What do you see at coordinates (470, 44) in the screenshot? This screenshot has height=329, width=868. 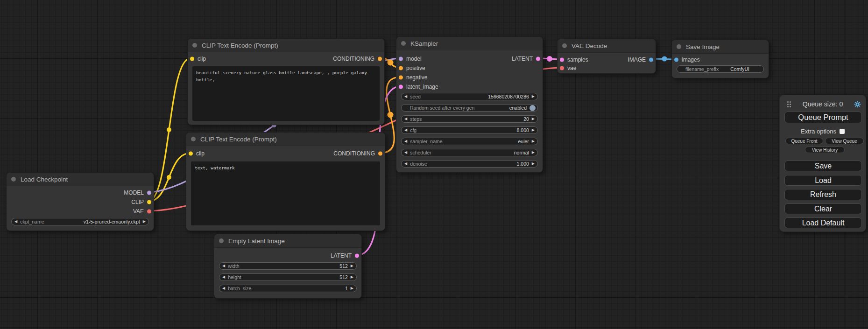 I see `node-title-bar: KSampler` at bounding box center [470, 44].